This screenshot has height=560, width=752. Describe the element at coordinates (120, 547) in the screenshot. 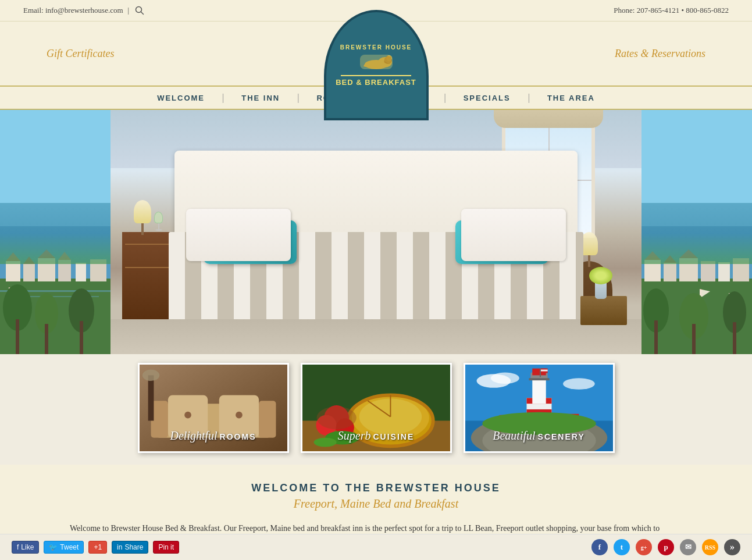

I see `li-icon: in` at that location.